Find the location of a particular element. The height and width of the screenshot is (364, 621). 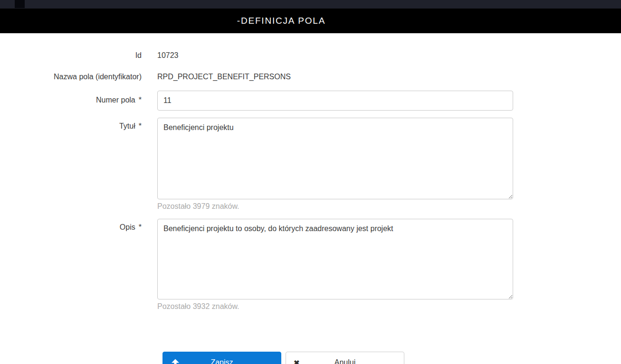

form-row-field-number: Numer pola* is located at coordinates (311, 101).